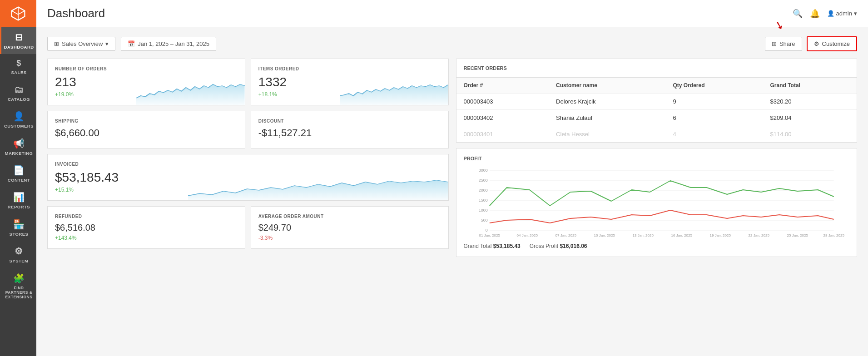 This screenshot has height=356, width=868. I want to click on items-title: ITEMS ORDERED, so click(350, 69).